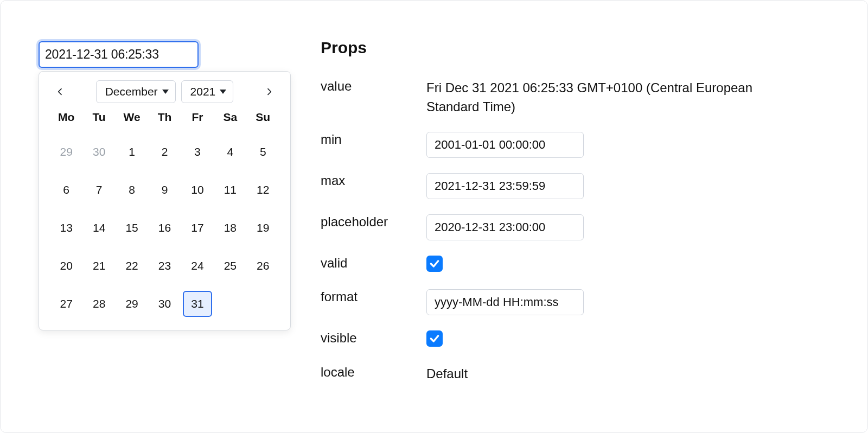 This screenshot has height=433, width=868. I want to click on prop-label: locale, so click(373, 372).